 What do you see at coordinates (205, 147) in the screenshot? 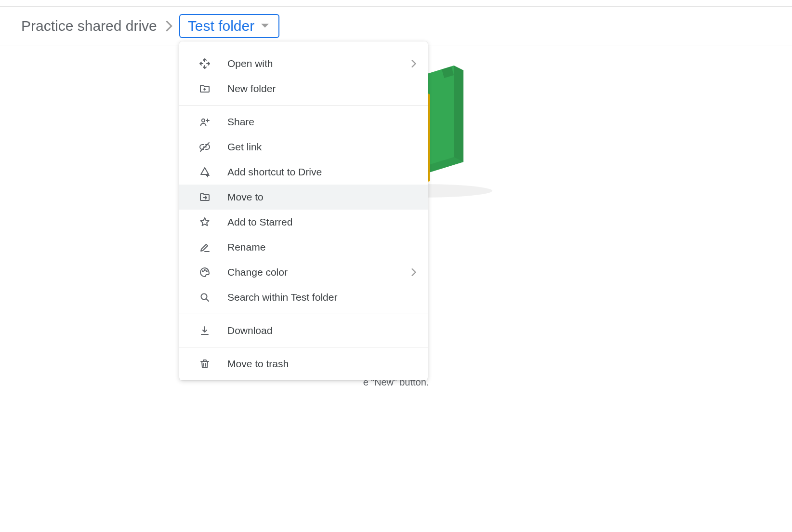
I see `get-link-icon` at bounding box center [205, 147].